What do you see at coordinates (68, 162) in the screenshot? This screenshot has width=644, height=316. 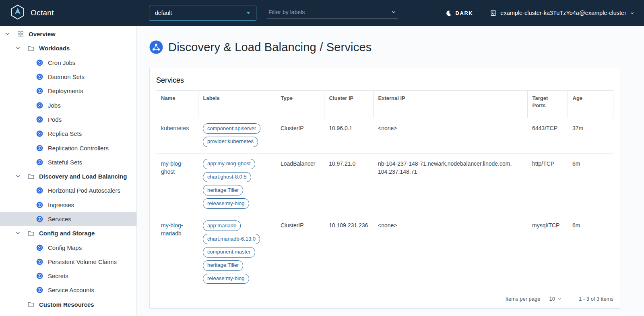 I see `sidebar-item-stateful-sets: Stateful Sets` at bounding box center [68, 162].